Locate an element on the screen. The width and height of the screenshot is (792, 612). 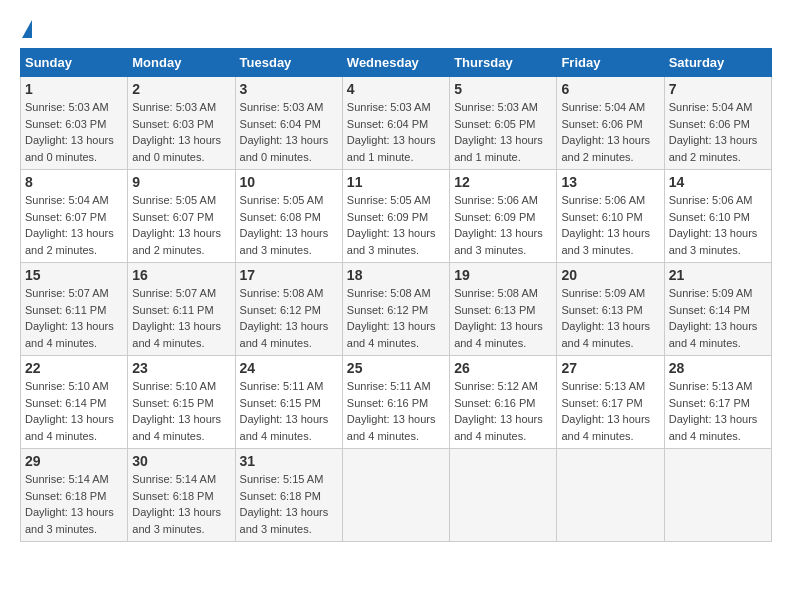
day-info: Sunrise: 5:08 AMSunset: 6:13 PMDaylight:… is located at coordinates (498, 318).